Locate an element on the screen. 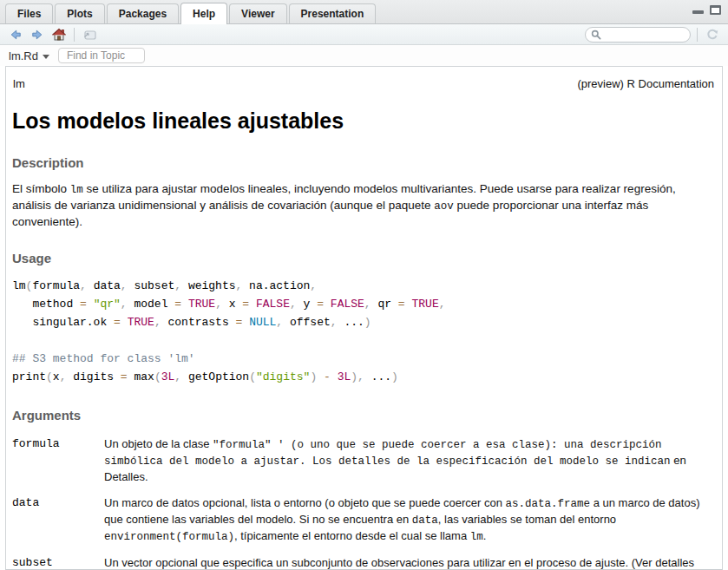  page-title: Los modelos lineales ajustables is located at coordinates (364, 121).